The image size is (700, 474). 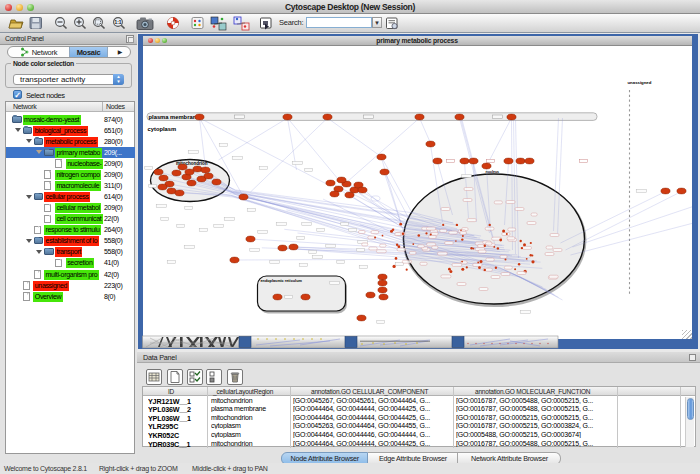 What do you see at coordinates (639, 82) in the screenshot?
I see `svg-text: unassigned` at bounding box center [639, 82].